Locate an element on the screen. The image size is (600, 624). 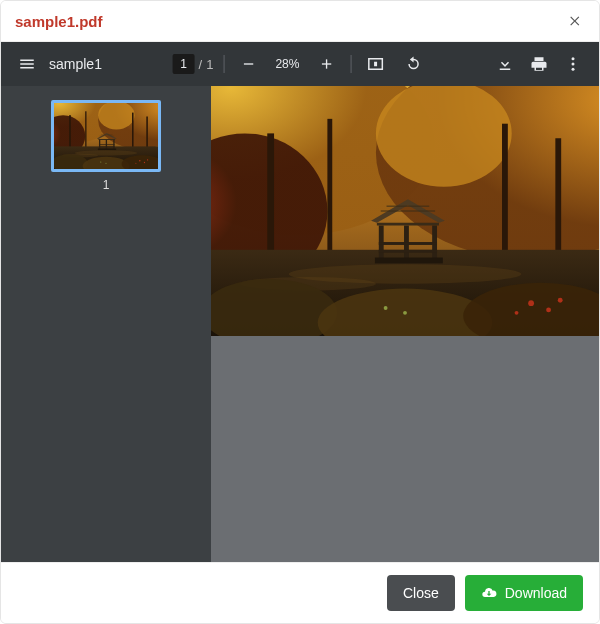
page-indicator: 1 / 1 is located at coordinates (194, 64).